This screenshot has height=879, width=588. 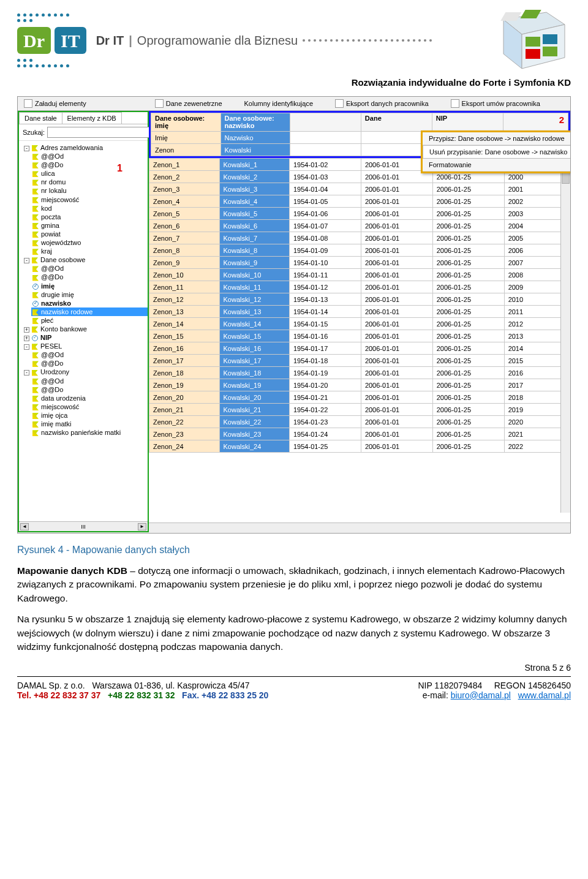 I want to click on left-tabs: Dane stałe Elementy z KDB, so click(x=83, y=118).